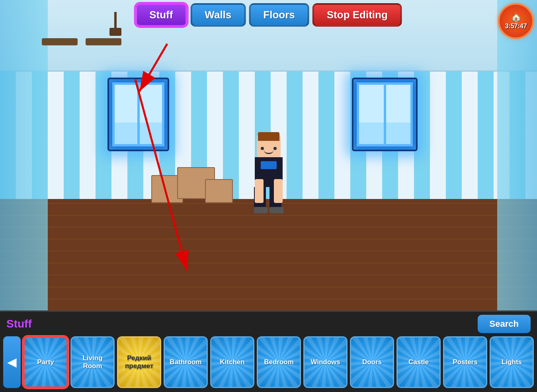 Image resolution: width=537 pixels, height=392 pixels. Describe the element at coordinates (268, 362) in the screenshot. I see `categories-row: ◀ PartyLiving RoomРедкий предметBathroom…` at that location.